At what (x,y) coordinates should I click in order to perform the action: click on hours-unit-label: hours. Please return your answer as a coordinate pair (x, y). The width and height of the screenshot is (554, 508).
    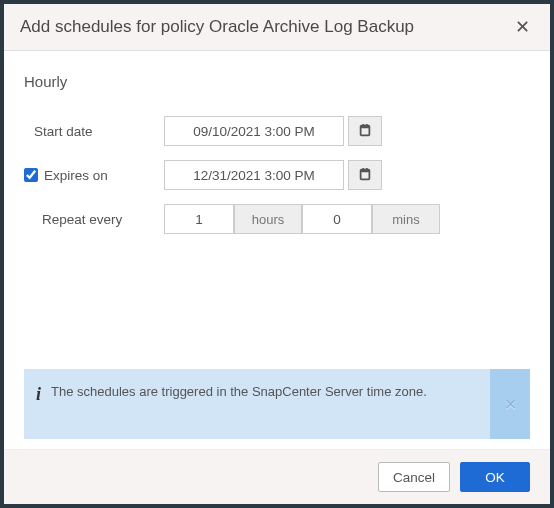
    Looking at the image, I should click on (268, 219).